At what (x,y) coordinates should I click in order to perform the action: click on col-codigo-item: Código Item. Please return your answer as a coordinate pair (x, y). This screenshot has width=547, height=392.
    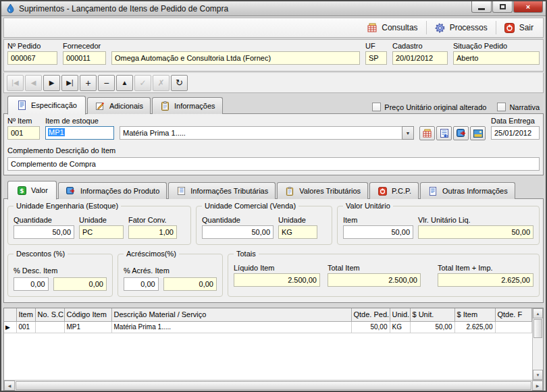
    Looking at the image, I should click on (88, 314).